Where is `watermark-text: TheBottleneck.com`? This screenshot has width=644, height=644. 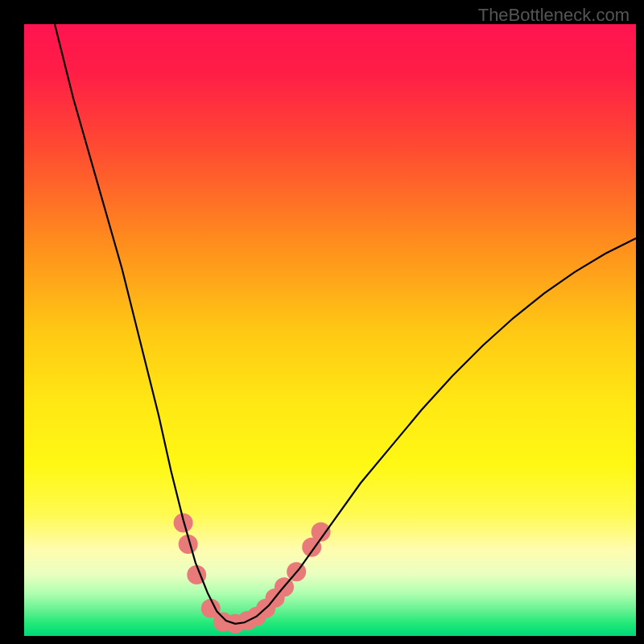 watermark-text: TheBottleneck.com is located at coordinates (554, 15).